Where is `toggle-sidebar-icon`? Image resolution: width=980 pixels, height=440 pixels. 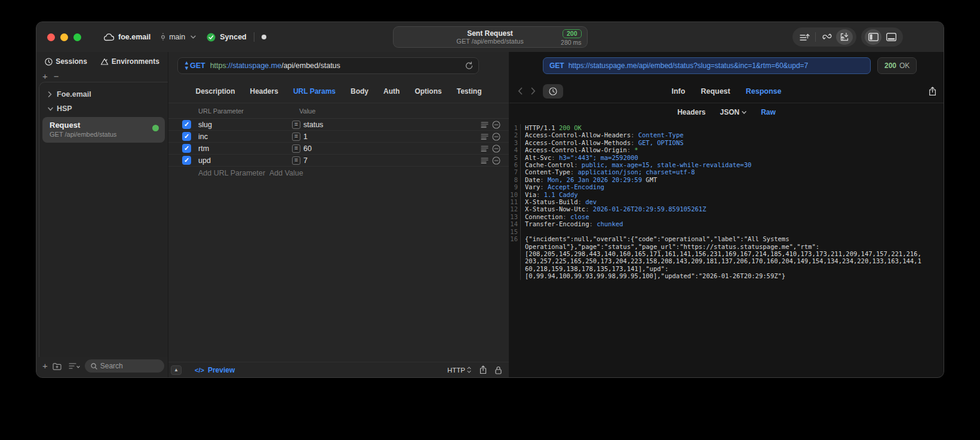 toggle-sidebar-icon is located at coordinates (873, 37).